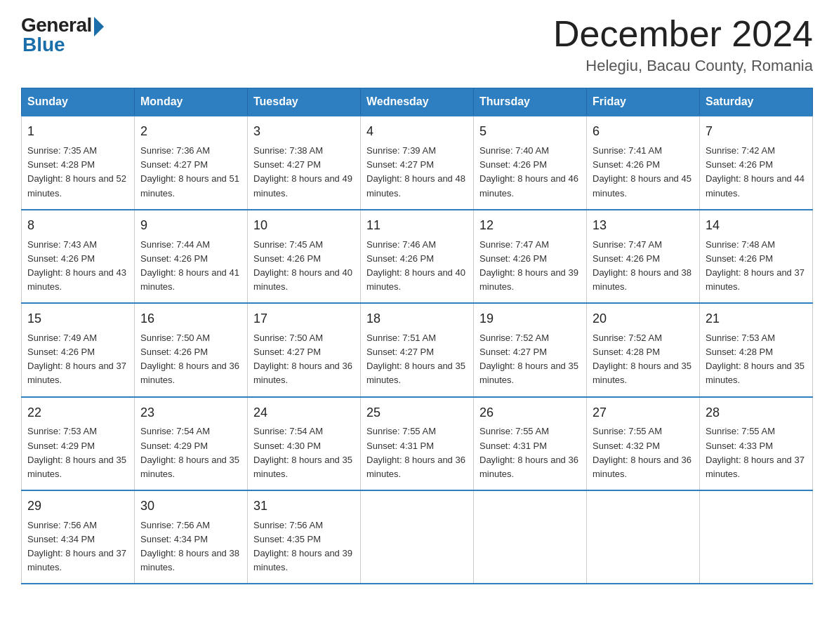  I want to click on day-sun-info: Sunrise: 7:42 AMSunset: 4:26 PMDaylight:…, so click(755, 171).